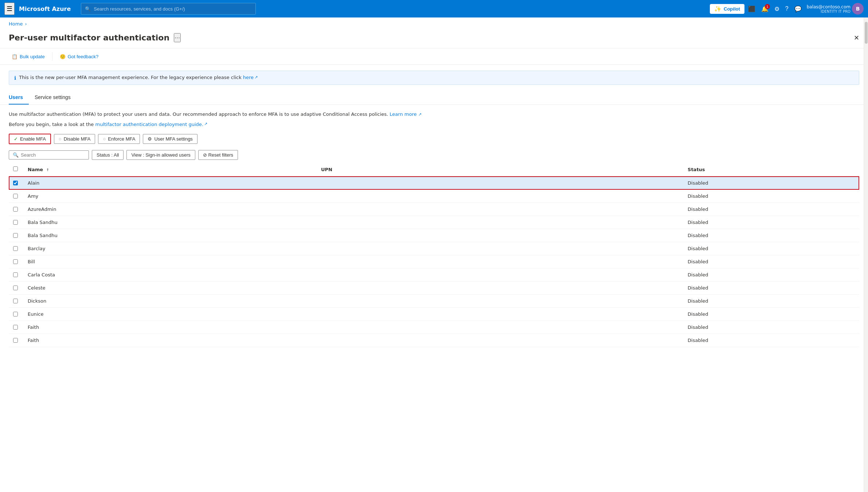 The height and width of the screenshot is (492, 868). I want to click on feedback-button-toolbar: 🙂 Got feedback?, so click(79, 57).